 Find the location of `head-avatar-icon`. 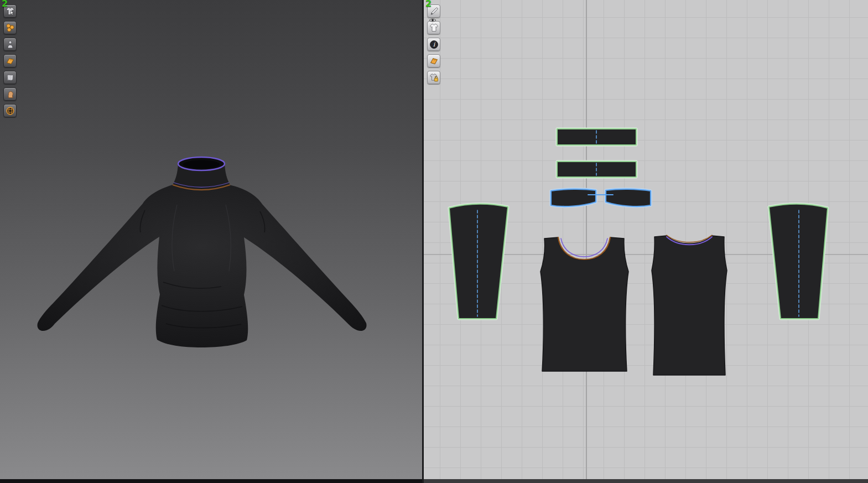

head-avatar-icon is located at coordinates (10, 94).